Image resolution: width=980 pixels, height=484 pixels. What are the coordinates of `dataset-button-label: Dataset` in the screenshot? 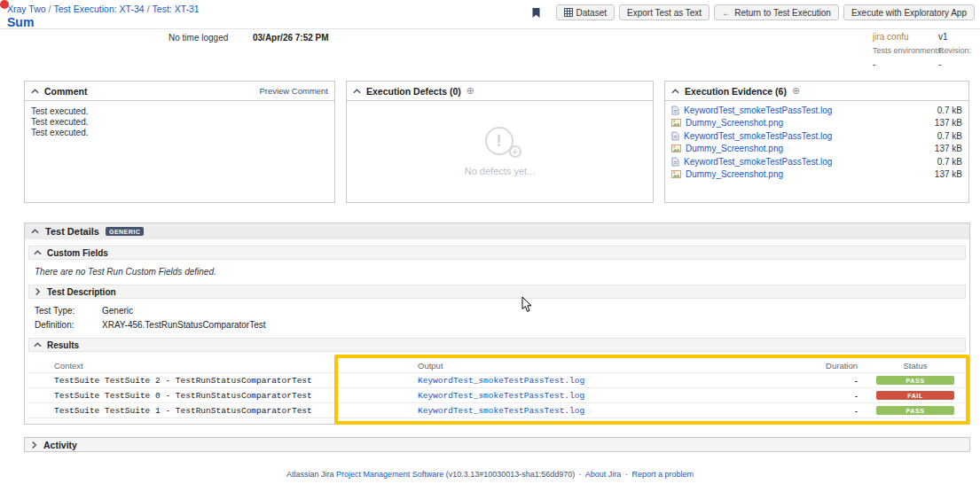 It's located at (592, 12).